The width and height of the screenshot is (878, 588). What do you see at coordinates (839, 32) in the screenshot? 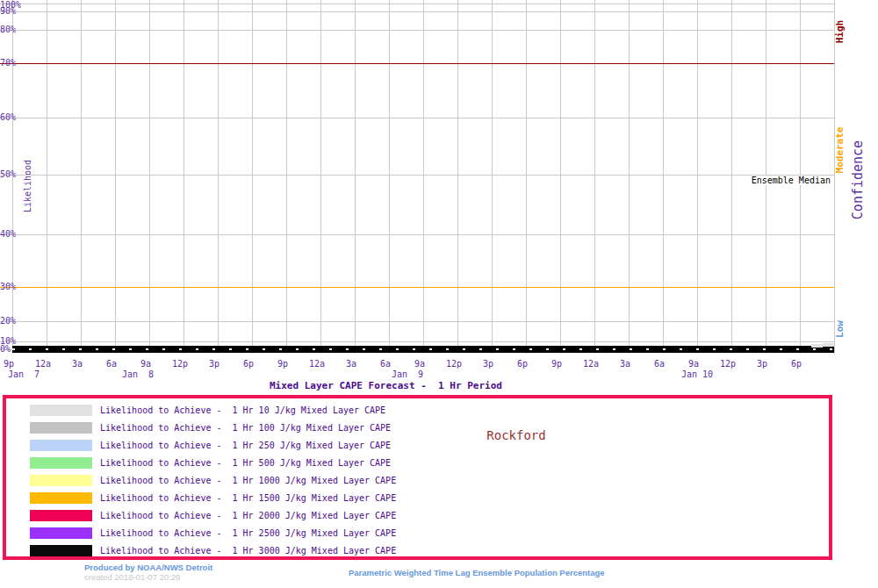
I see `confidence-band-label: High` at bounding box center [839, 32].